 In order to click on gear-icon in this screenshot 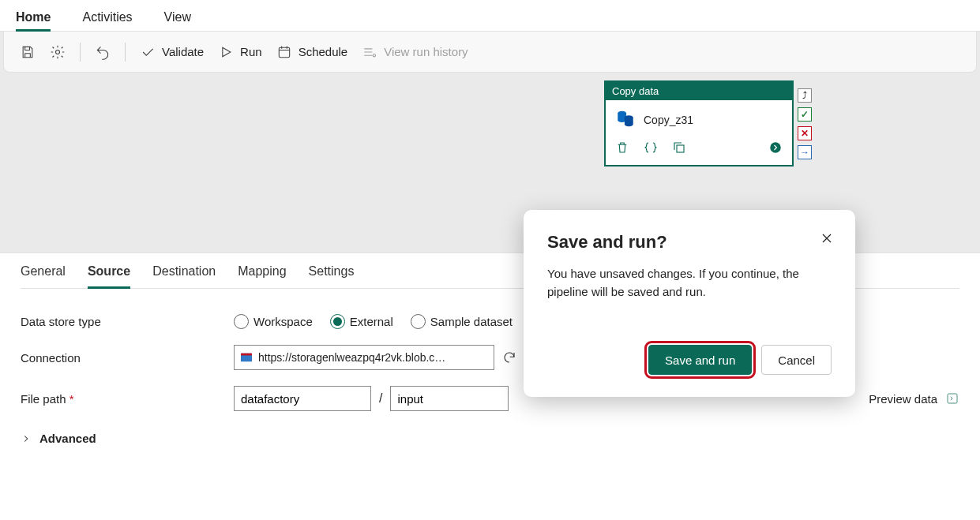, I will do `click(58, 52)`.